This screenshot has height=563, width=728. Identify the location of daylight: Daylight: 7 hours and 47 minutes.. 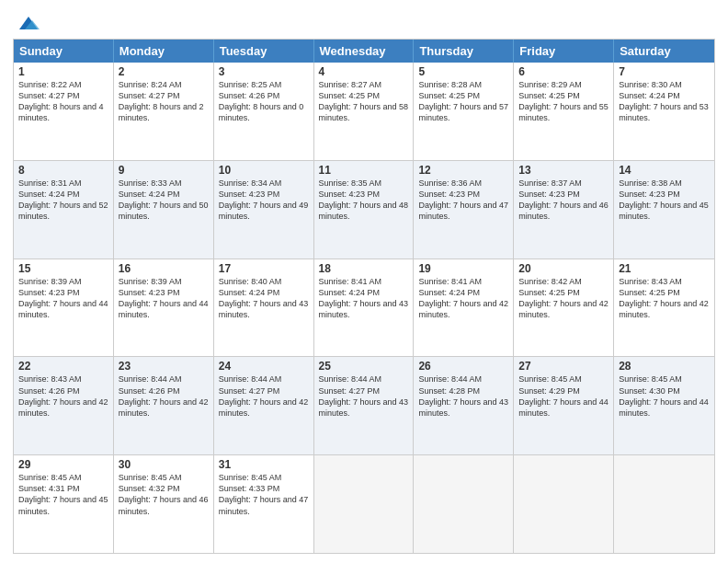
(463, 211).